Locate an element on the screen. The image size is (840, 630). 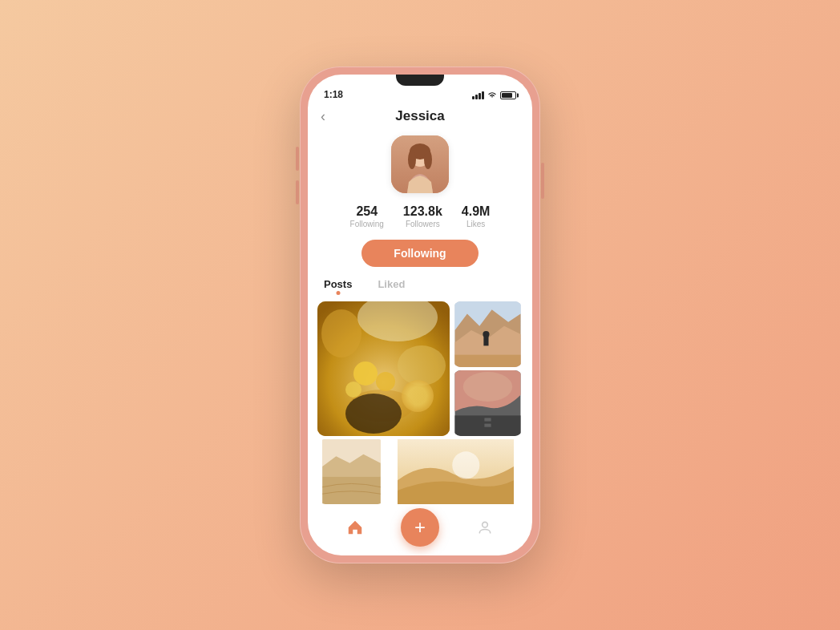
stat-followers: 123.8k Followers is located at coordinates (423, 216).